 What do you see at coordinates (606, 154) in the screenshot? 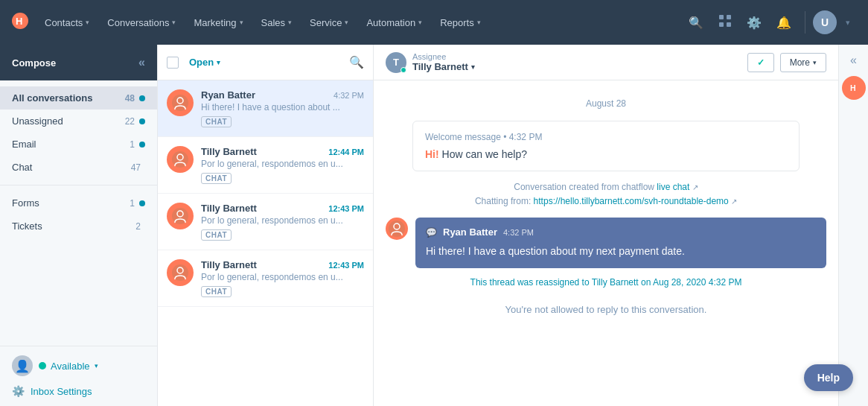
I see `welcome-text: Hi! How can we help?` at bounding box center [606, 154].